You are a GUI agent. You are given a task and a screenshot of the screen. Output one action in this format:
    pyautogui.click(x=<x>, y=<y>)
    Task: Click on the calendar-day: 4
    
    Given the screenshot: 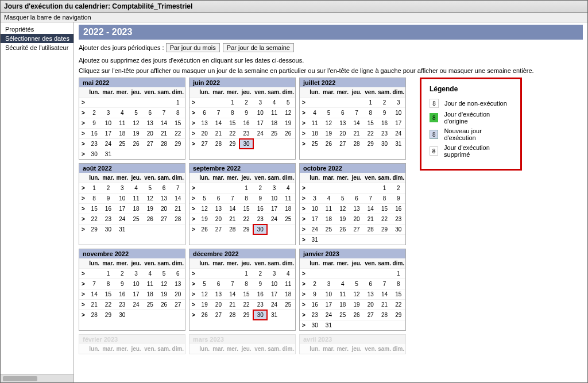 What is the action you would take?
    pyautogui.click(x=274, y=102)
    